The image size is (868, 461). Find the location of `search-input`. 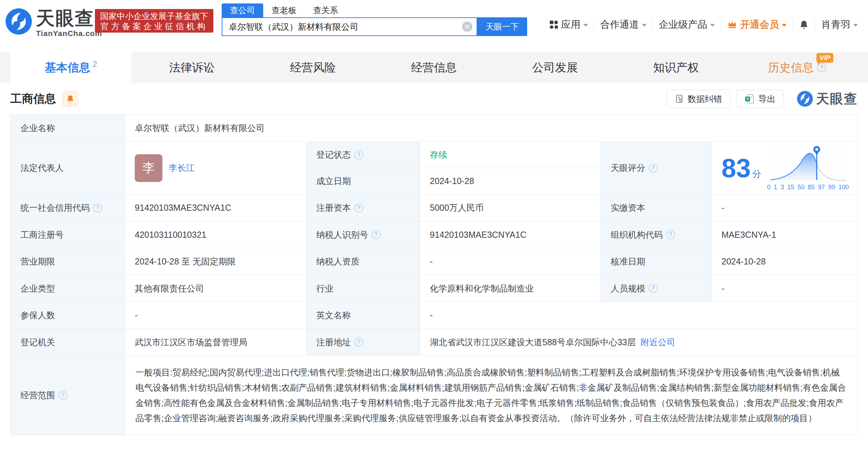

search-input is located at coordinates (342, 27).